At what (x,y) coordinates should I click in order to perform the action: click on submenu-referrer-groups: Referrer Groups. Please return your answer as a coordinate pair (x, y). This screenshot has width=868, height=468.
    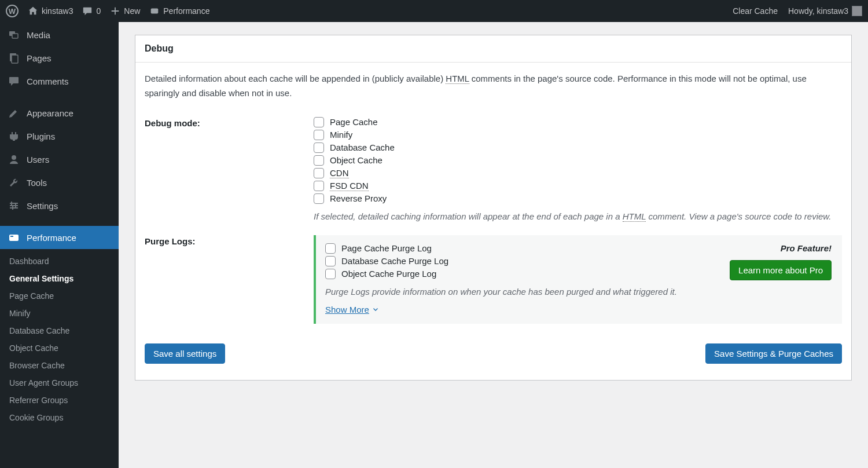
    Looking at the image, I should click on (59, 400).